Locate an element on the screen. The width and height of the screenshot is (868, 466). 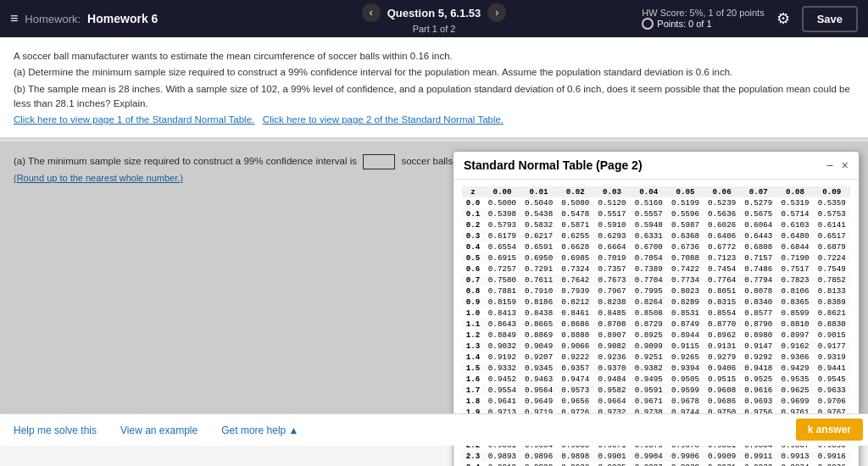
table-cell: 0.7357 is located at coordinates (612, 269).